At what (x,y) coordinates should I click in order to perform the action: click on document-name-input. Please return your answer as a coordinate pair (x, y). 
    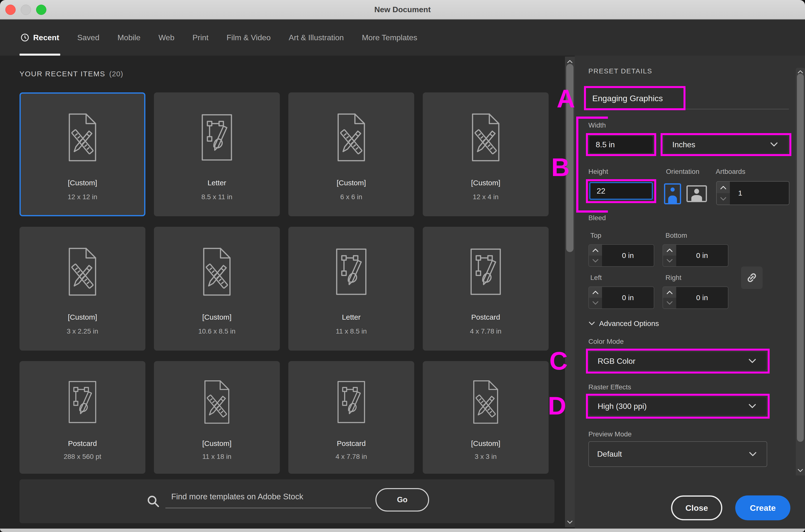
    Looking at the image, I should click on (635, 98).